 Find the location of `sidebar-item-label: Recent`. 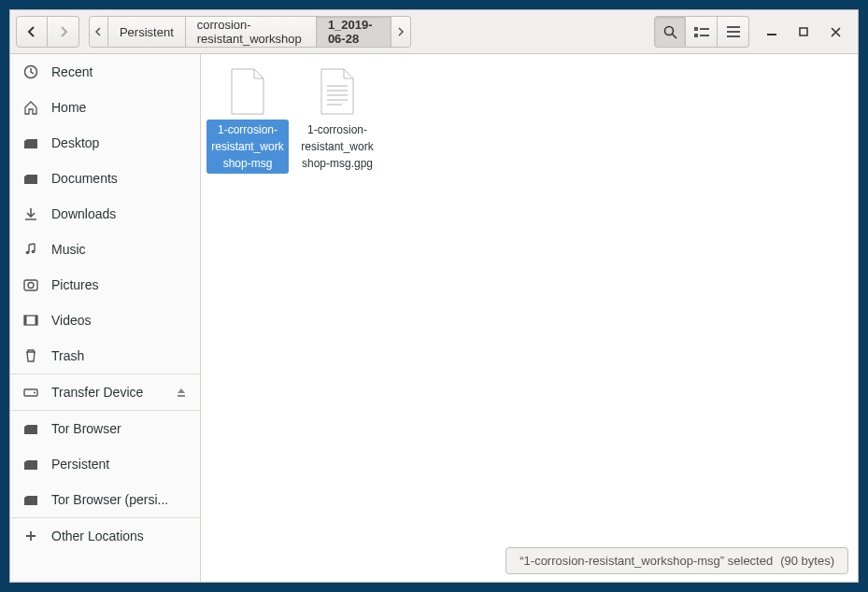

sidebar-item-label: Recent is located at coordinates (72, 72).